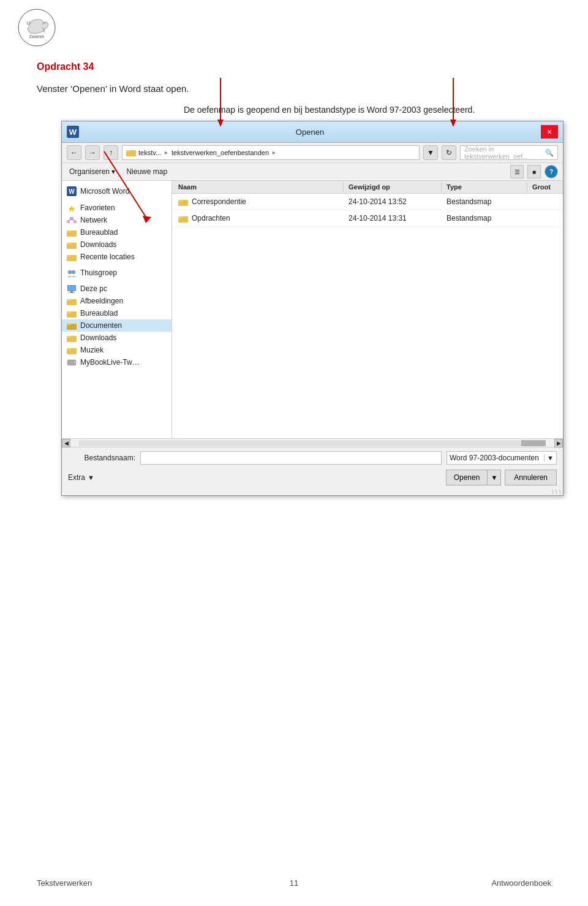  Describe the element at coordinates (116, 362) in the screenshot. I see `sidebar-item-mybooklive: MyBookLive-Tw…` at that location.